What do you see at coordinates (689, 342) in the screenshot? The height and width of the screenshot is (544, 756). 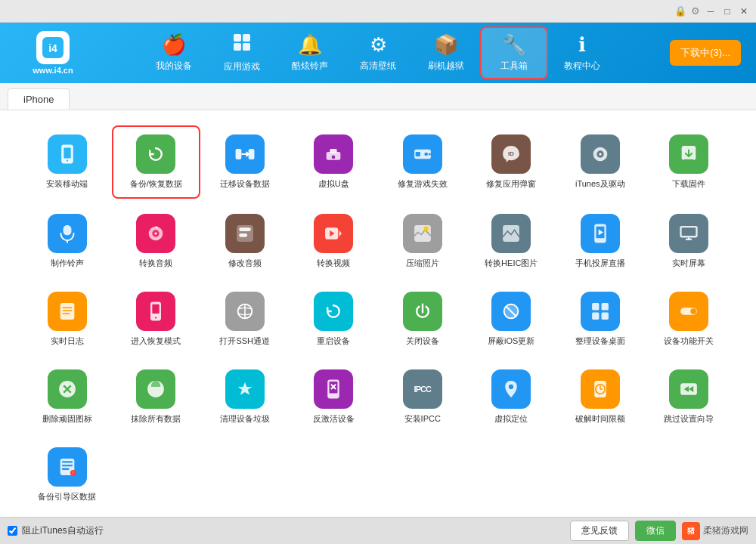 I see `device-switch-label: 设备功能开关` at bounding box center [689, 342].